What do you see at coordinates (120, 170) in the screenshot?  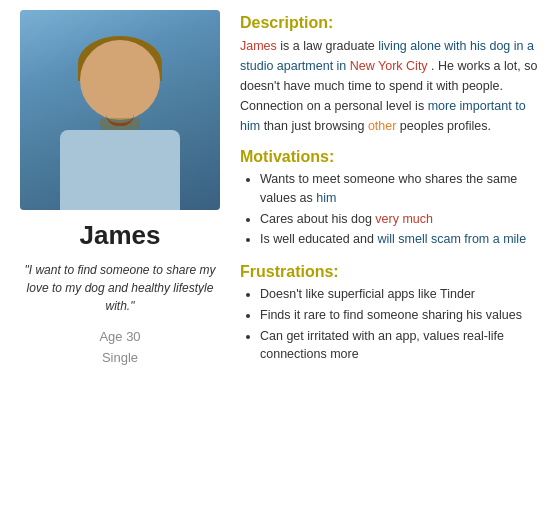 I see `photo-body` at bounding box center [120, 170].